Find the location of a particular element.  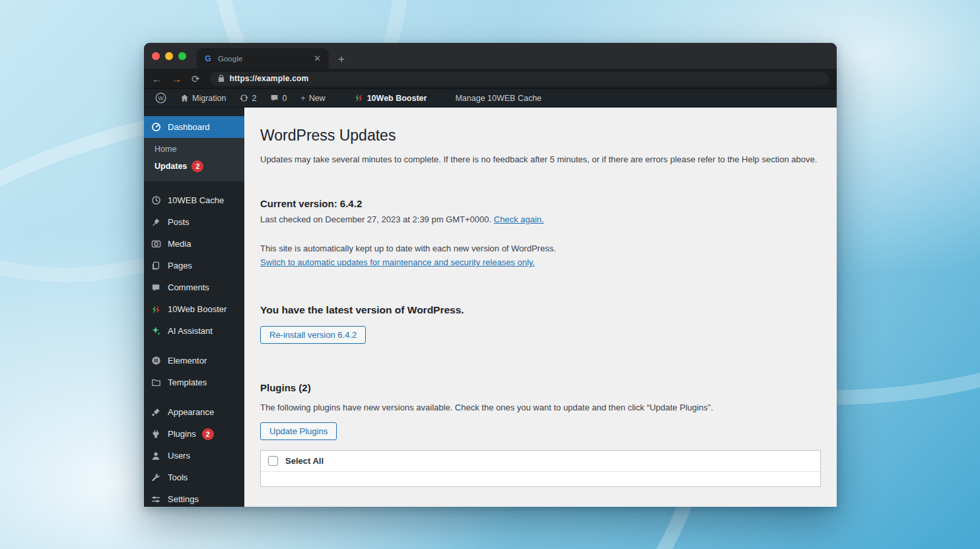

appearance-icon is located at coordinates (156, 412).